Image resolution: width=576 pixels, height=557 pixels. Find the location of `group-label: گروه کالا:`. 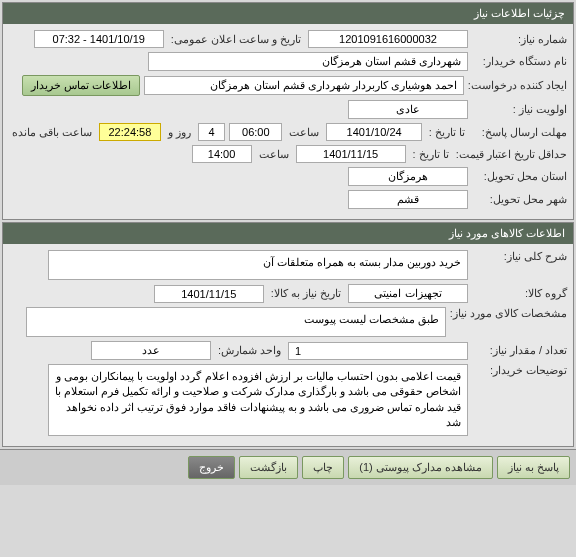

group-label: گروه کالا: is located at coordinates (520, 294).